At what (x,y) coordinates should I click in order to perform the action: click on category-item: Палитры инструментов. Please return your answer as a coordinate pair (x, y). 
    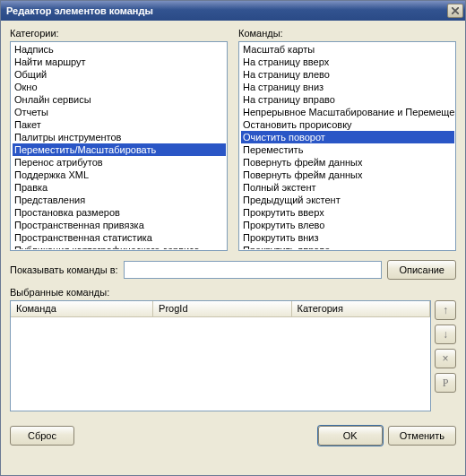
    Looking at the image, I should click on (119, 137).